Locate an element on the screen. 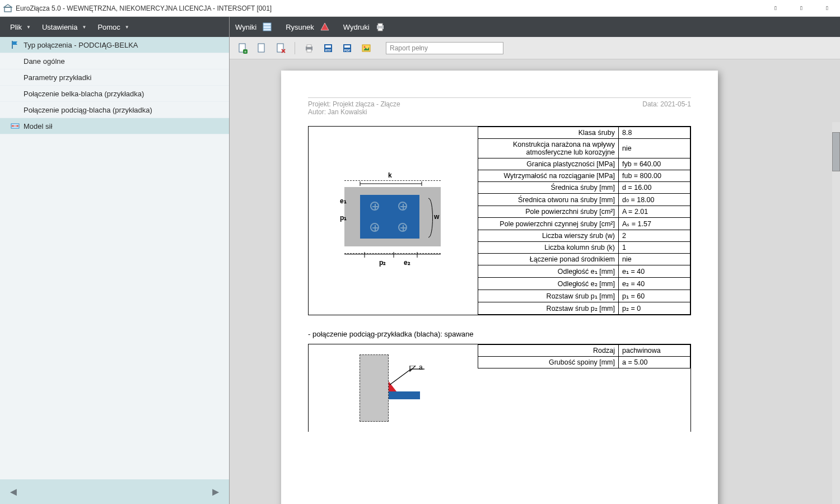  model-icon is located at coordinates (15, 126).